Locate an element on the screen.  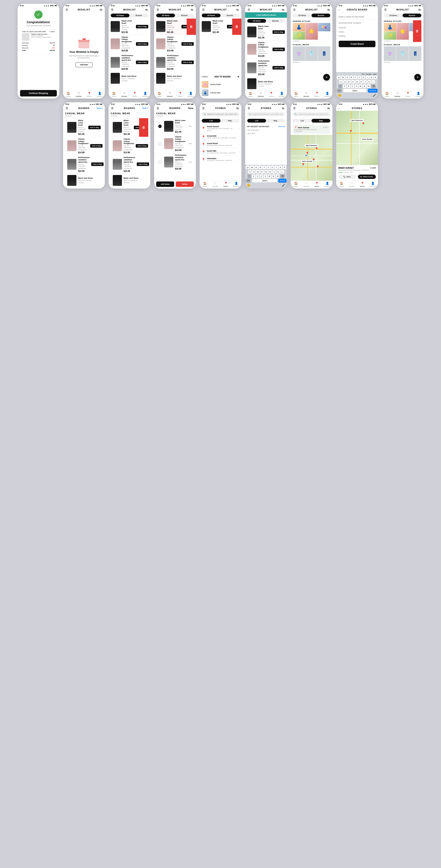
store-item: 📍 Innnd Sunset 729 Lawton St, San Franci… is located at coordinates (220, 128).